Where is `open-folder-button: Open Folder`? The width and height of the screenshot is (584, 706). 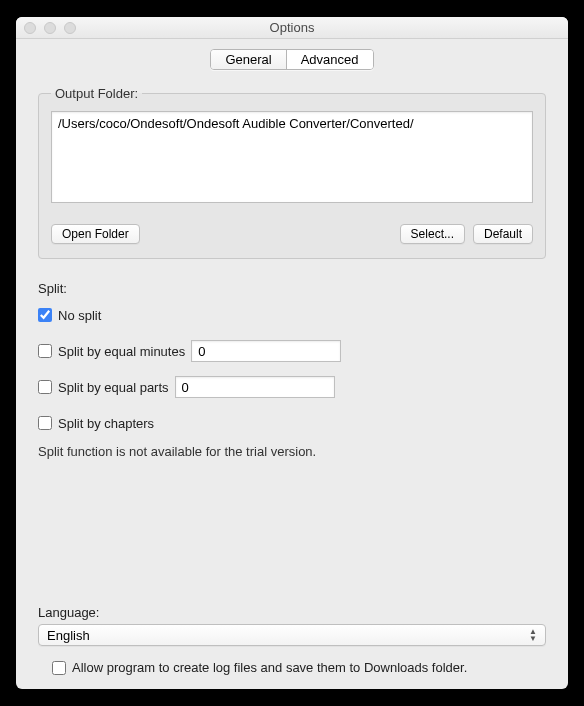
open-folder-button: Open Folder is located at coordinates (96, 234).